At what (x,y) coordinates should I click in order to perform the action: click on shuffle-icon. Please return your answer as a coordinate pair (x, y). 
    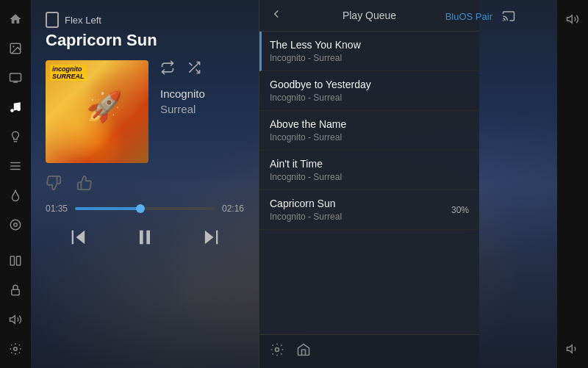
    Looking at the image, I should click on (194, 69).